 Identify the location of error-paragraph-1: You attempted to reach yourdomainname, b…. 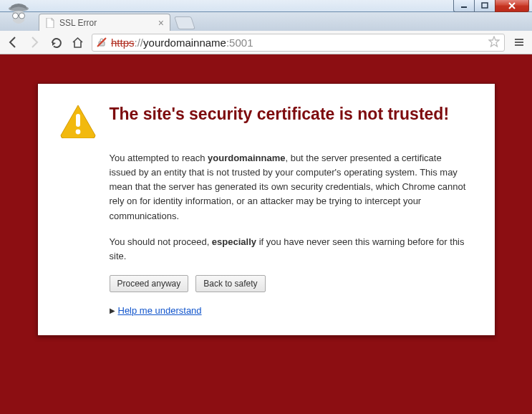
(290, 188).